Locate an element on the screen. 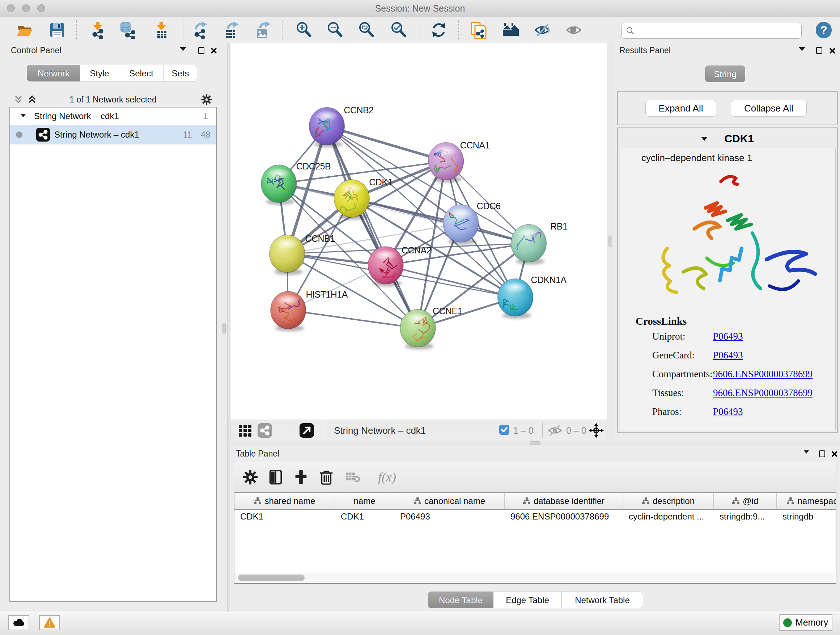 Image resolution: width=840 pixels, height=635 pixels. refresh-icon is located at coordinates (439, 30).